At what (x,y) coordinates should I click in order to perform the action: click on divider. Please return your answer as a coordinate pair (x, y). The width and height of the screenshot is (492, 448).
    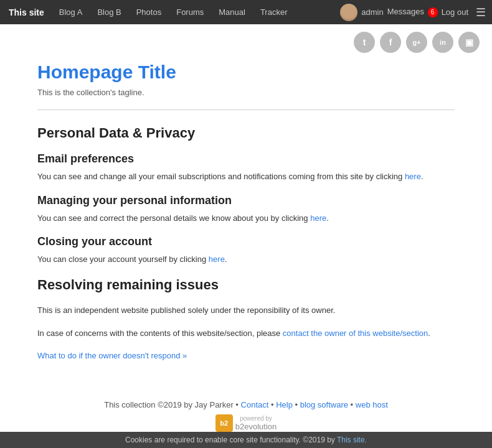
    Looking at the image, I should click on (246, 110).